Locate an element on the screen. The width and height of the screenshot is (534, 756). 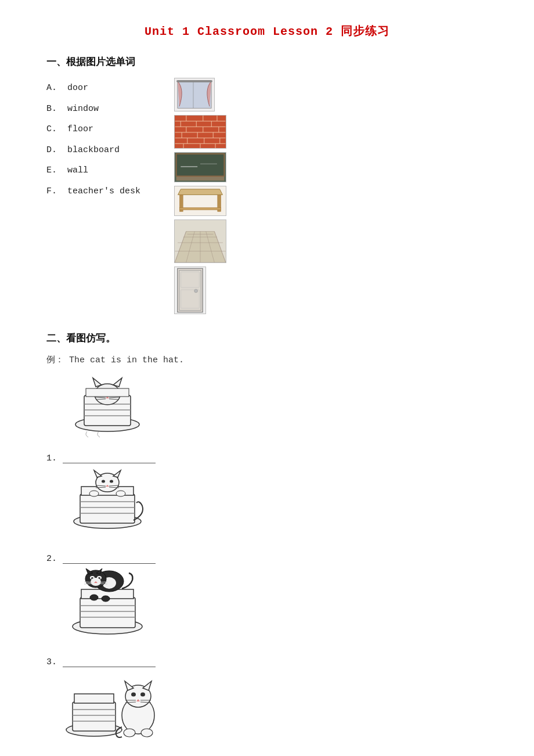
image-teachers-desk is located at coordinates (200, 201).